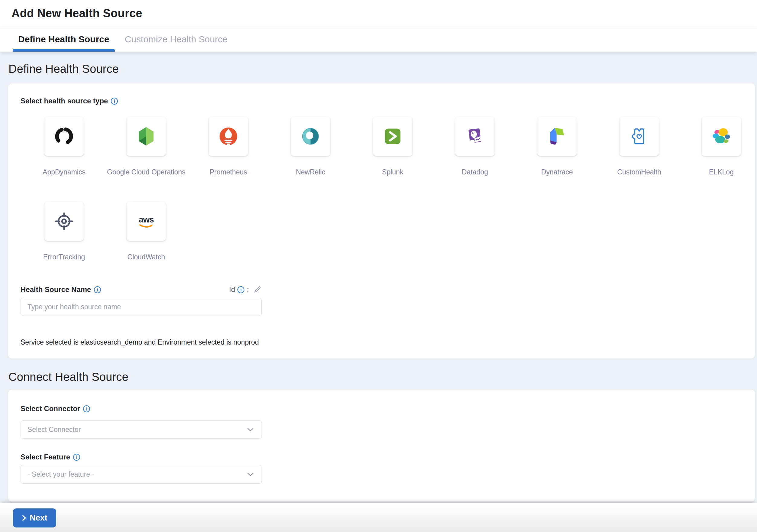 The height and width of the screenshot is (532, 757). I want to click on newrelic-icon, so click(311, 137).